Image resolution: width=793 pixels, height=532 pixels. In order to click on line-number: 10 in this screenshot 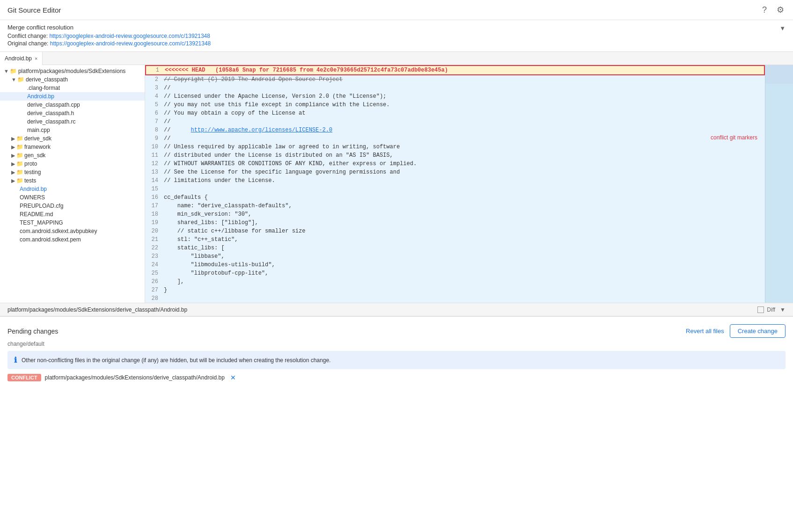, I will do `click(154, 147)`.